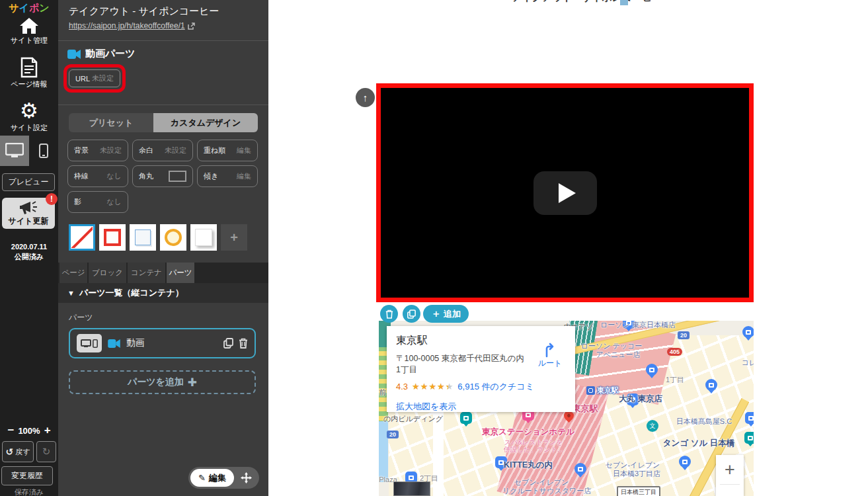 The image size is (868, 496). What do you see at coordinates (565, 193) in the screenshot?
I see `video-play-button` at bounding box center [565, 193].